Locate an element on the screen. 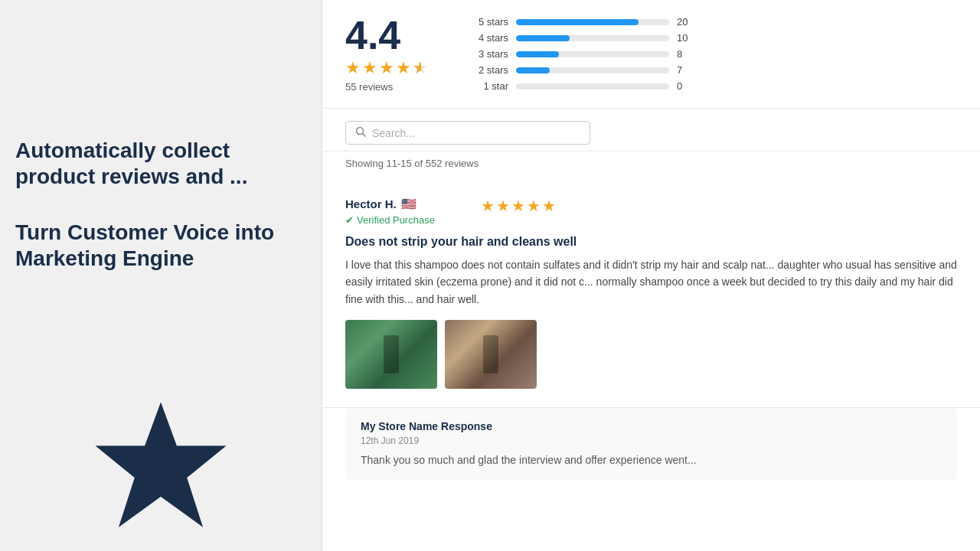  rating-summary: 4.4 ★ ★ ★ ★ ★ ★ 55 reviews 5 stars204 st… is located at coordinates (651, 54).